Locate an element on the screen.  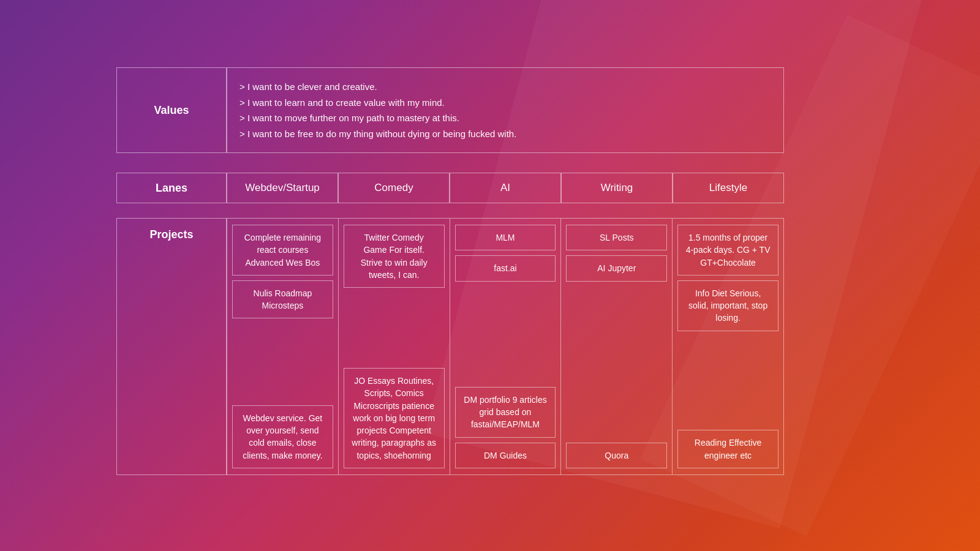
lane-header-comedy: Comedy is located at coordinates (394, 188).